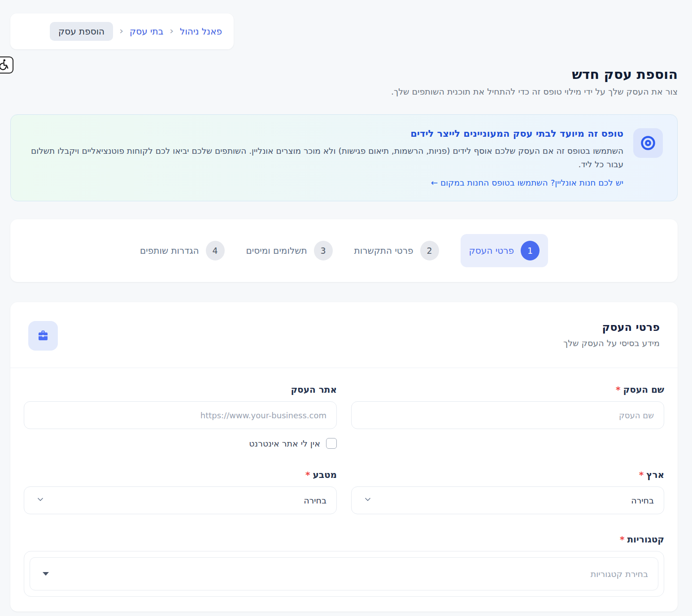 The height and width of the screenshot is (616, 692). Describe the element at coordinates (170, 251) in the screenshot. I see `step-label: הגדרות שותפים` at that location.